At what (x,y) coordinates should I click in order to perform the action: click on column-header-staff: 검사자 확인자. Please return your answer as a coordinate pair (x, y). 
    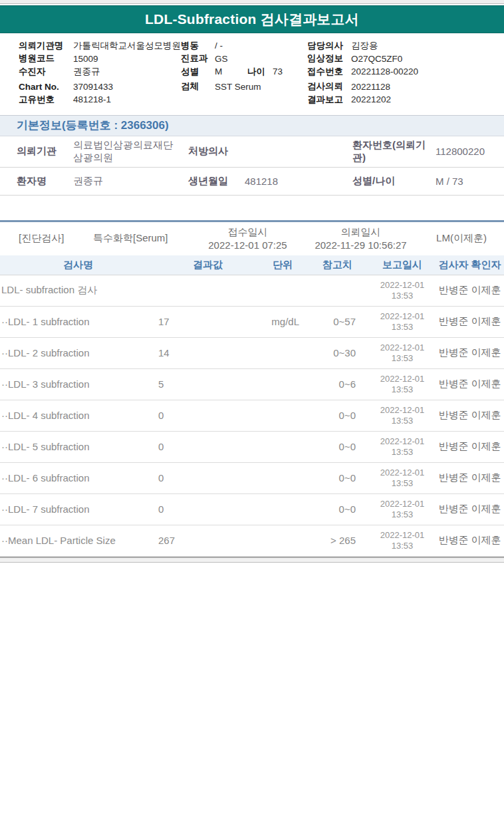
    Looking at the image, I should click on (469, 265).